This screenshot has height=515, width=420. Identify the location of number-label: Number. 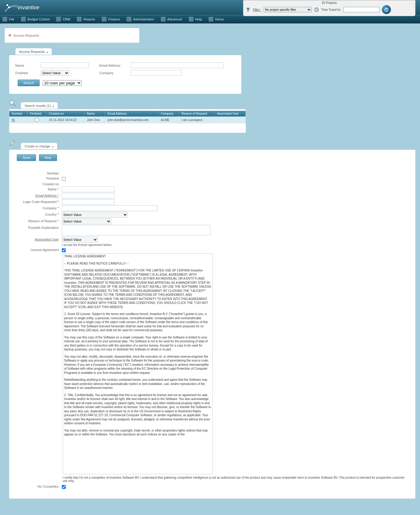
(37, 173).